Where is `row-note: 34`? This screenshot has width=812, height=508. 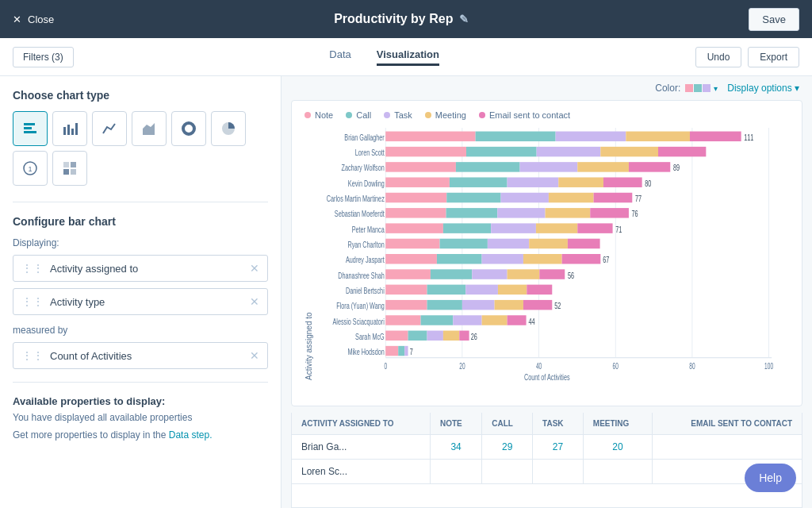
row-note: 34 is located at coordinates (455, 448).